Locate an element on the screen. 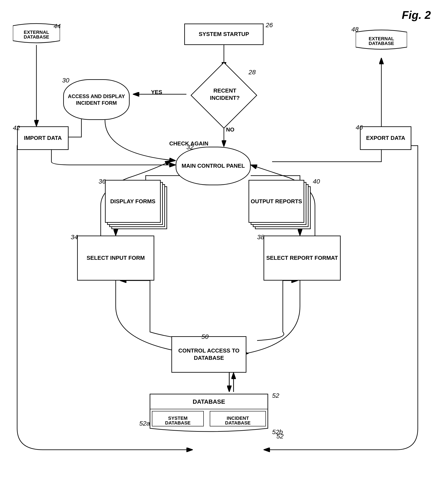  recent-incident-ref: 28 is located at coordinates (252, 72).